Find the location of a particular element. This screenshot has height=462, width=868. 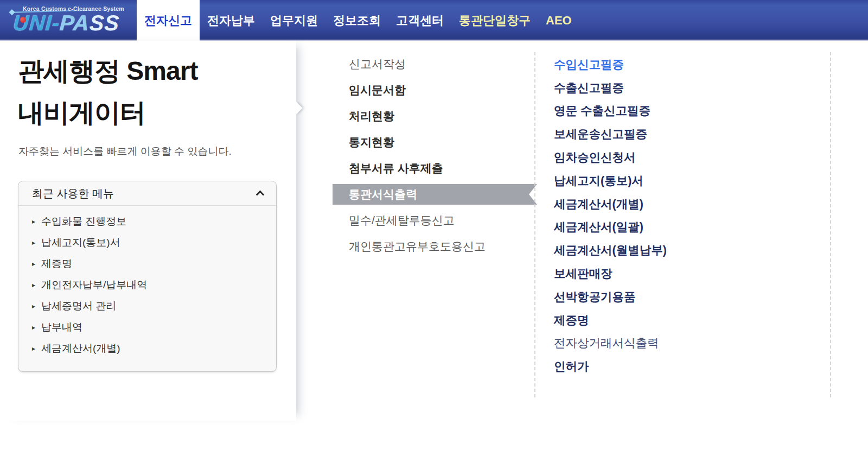

recent-menu-item-label: 세금계산서(개별) is located at coordinates (81, 349).